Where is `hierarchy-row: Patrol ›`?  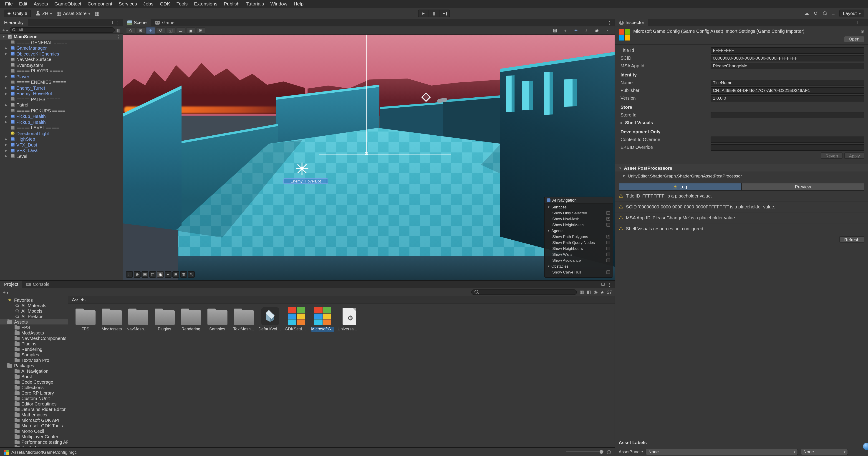 hierarchy-row: Patrol › is located at coordinates (61, 105).